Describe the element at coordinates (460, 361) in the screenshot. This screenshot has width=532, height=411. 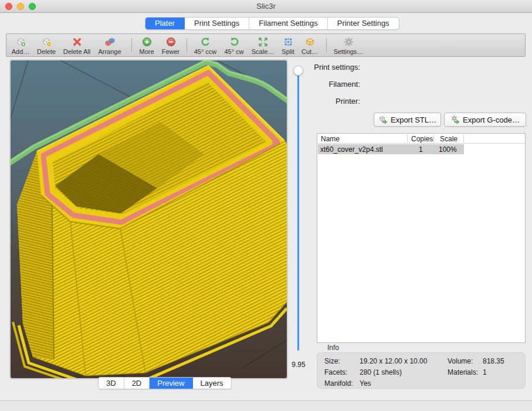
I see `volume-label: Volume:` at that location.